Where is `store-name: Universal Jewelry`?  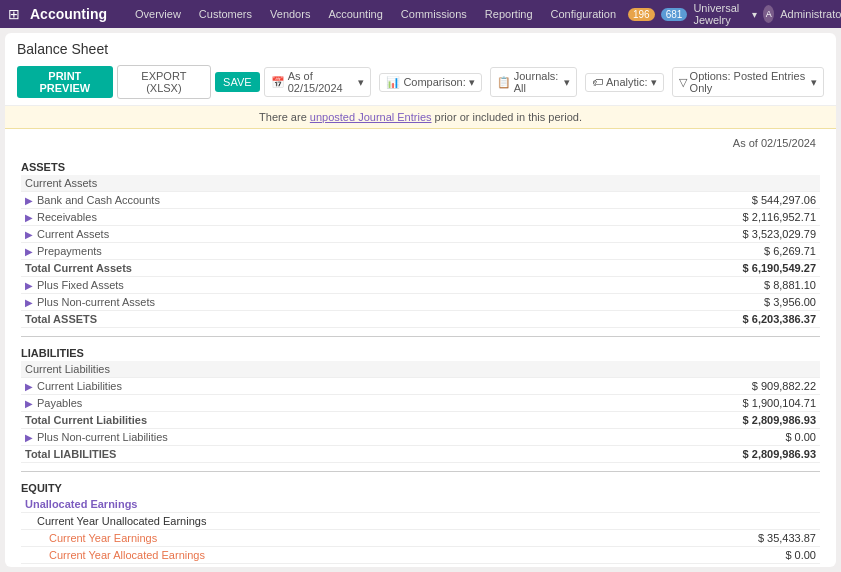
store-name: Universal Jewelry is located at coordinates (720, 14).